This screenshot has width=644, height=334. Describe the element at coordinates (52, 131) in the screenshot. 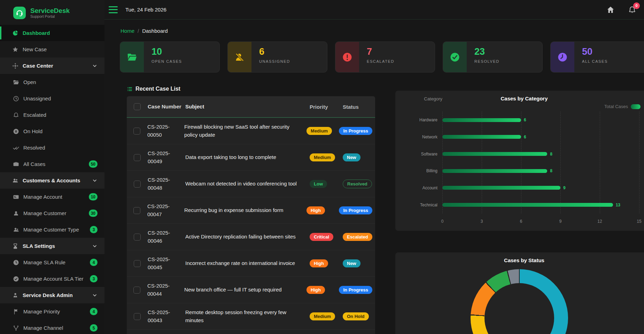

I see `sidebar-item: On Hold` at that location.